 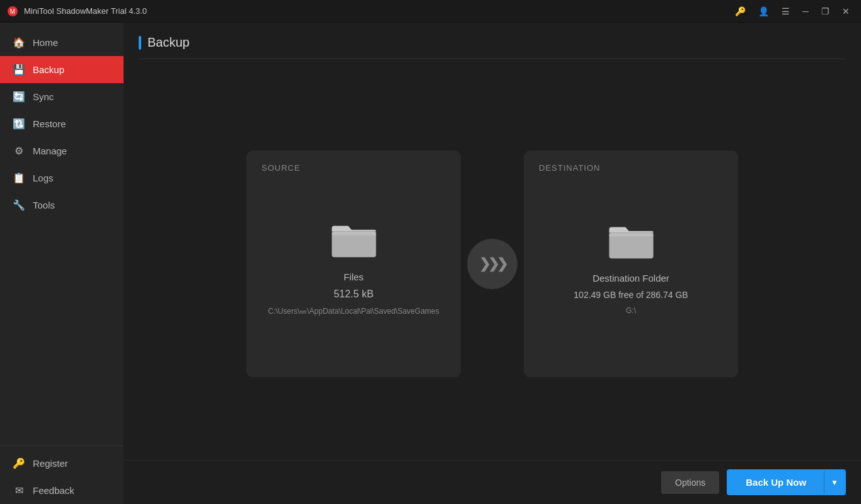 What do you see at coordinates (62, 475) in the screenshot?
I see `sidebar-bottom: 🔑 Register ✉ Feedback` at bounding box center [62, 475].